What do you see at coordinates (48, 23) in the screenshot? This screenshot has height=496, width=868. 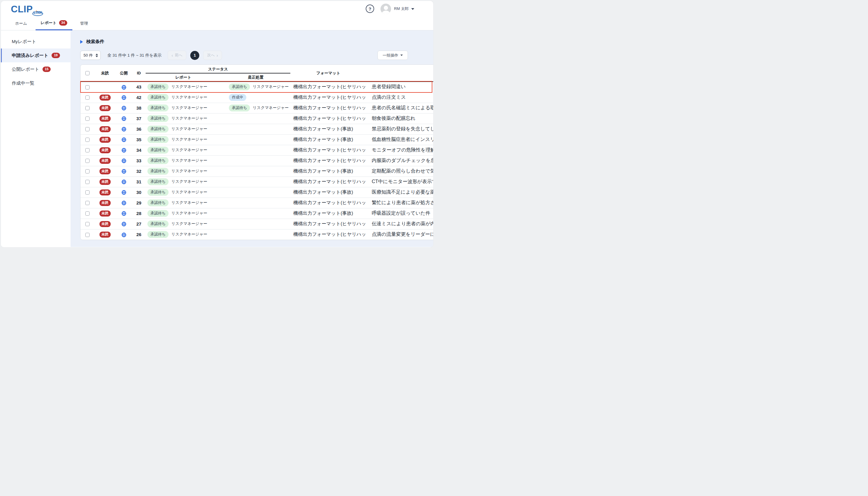 I see `tab-report-label: レポート` at bounding box center [48, 23].